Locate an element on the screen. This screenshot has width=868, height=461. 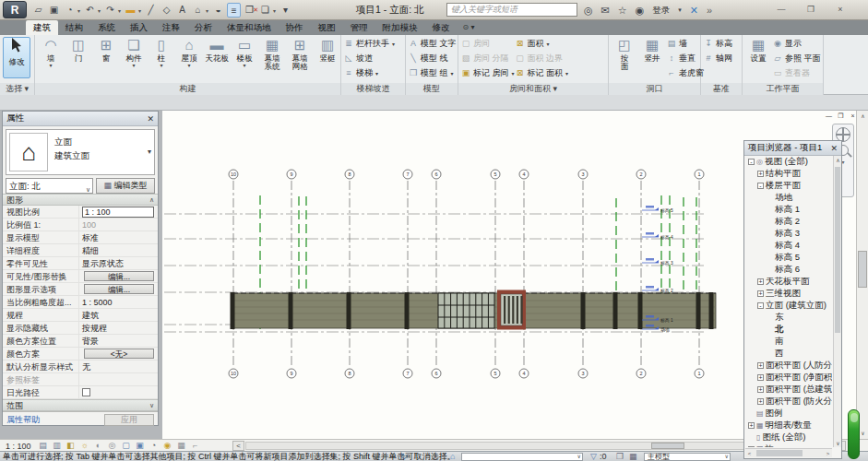
tree-item-三维视图: +三维视图 is located at coordinates (789, 293).